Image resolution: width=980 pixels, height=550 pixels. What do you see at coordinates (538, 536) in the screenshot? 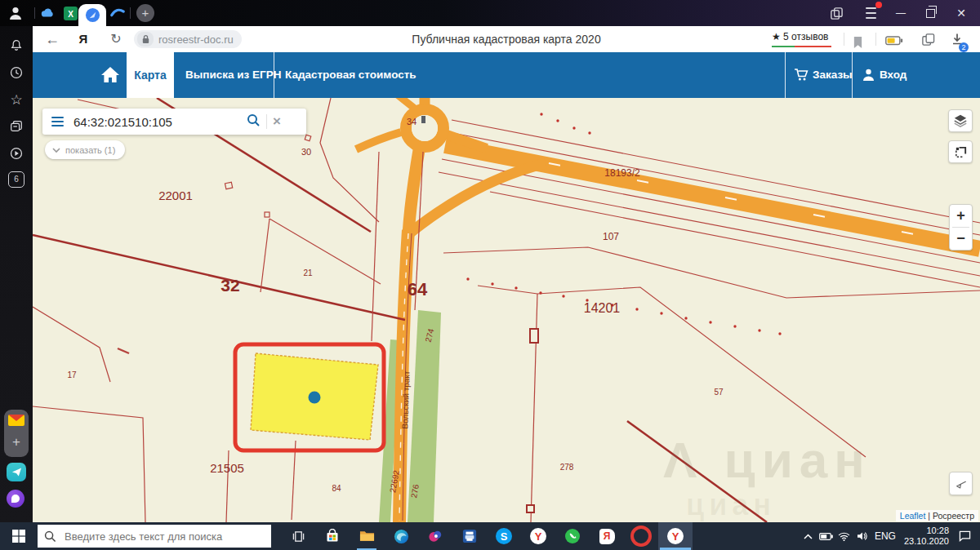
I see `yandex-browser-icon: Y` at bounding box center [538, 536].